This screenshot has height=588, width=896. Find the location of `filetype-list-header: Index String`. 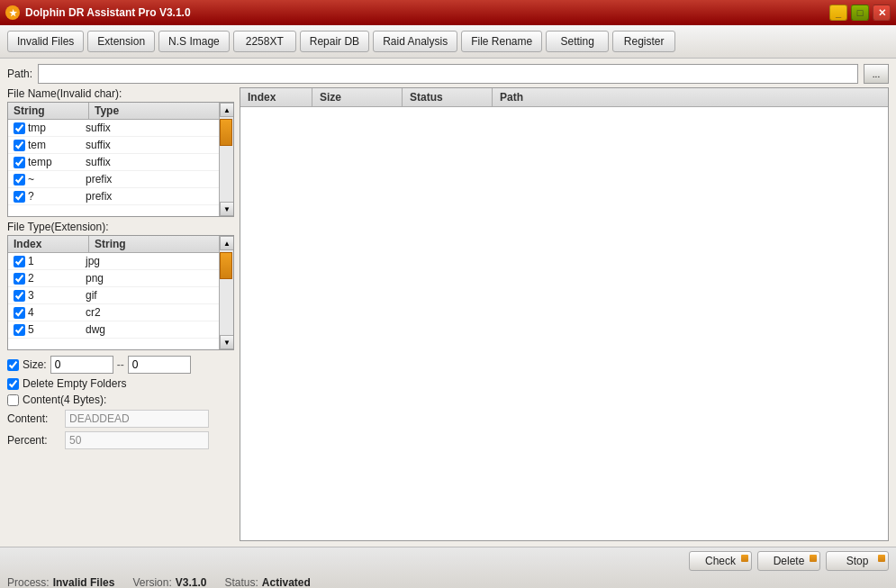

filetype-list-header: Index String is located at coordinates (113, 245).